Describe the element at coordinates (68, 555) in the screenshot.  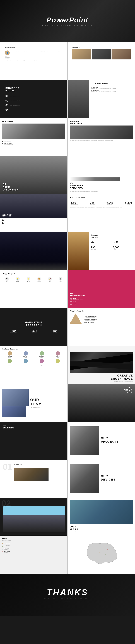
I see `slide-row-14: CHINA Fully Editable Map NORTH CHINA Lor…` at that location.